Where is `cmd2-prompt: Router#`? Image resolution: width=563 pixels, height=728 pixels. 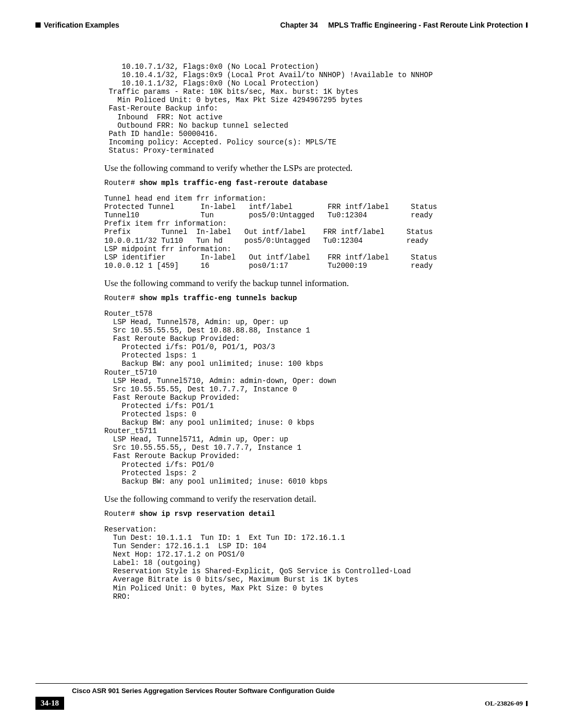
cmd2-prompt: Router# is located at coordinates (122, 298).